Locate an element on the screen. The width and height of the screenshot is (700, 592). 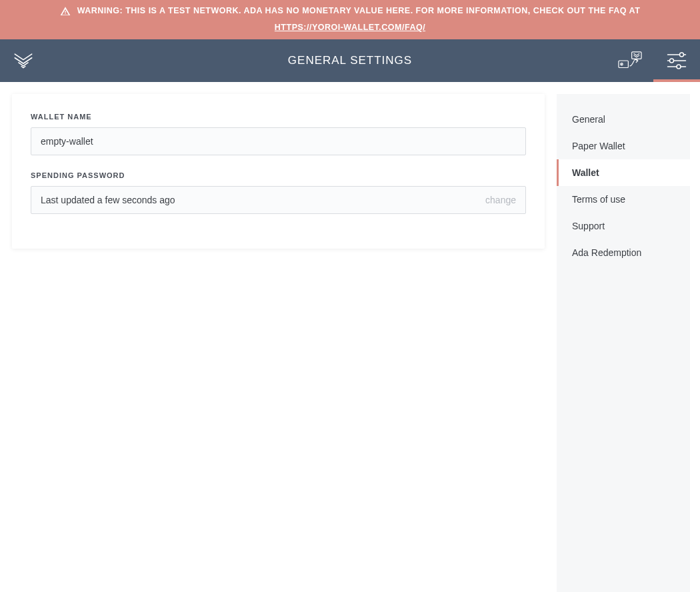
sidebar-item-terms-of-use: Terms of use is located at coordinates (623, 199).